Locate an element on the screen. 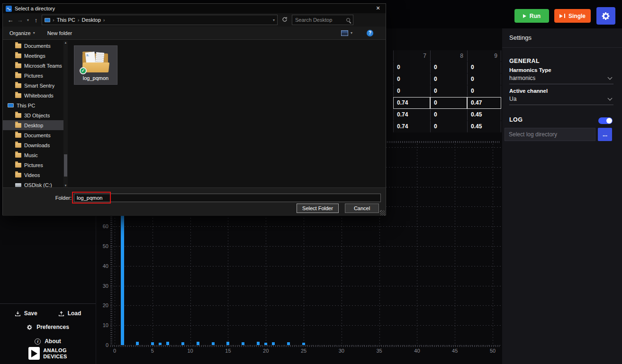 The width and height of the screenshot is (622, 364). tree-item-microsoft-teams: Microsoft Teams is located at coordinates (33, 65).